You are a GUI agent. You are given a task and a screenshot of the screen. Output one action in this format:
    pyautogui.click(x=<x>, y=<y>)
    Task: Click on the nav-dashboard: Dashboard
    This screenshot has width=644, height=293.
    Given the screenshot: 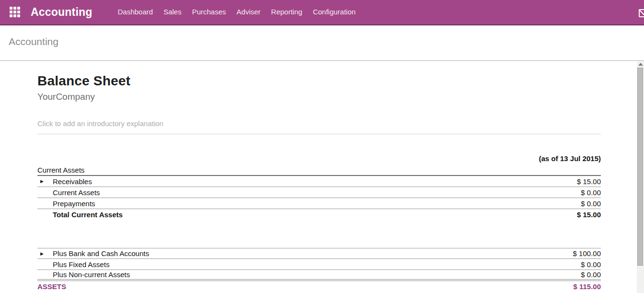 What is the action you would take?
    pyautogui.click(x=135, y=12)
    